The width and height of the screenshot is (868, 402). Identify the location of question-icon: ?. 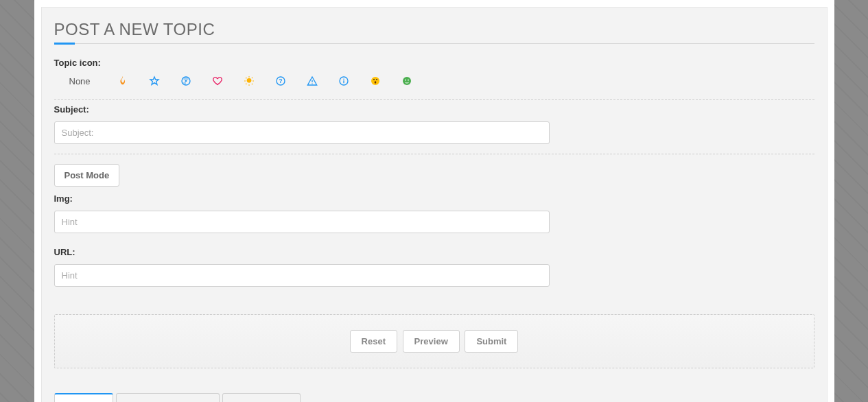
(281, 81).